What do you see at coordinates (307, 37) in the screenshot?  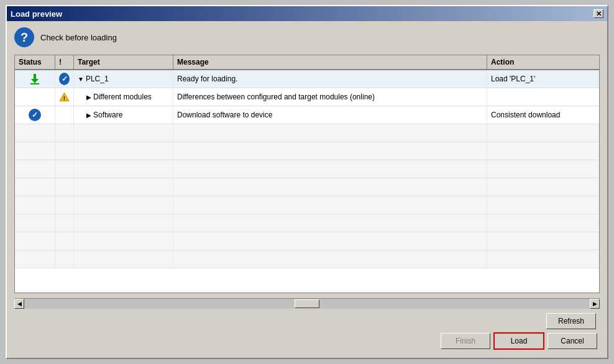 I see `header-row: ? Check before loading` at bounding box center [307, 37].